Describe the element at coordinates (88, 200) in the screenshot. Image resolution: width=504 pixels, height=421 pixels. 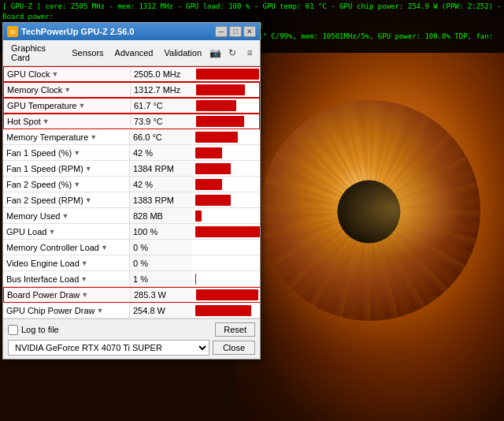
I see `sensor-dropdown-fan2-speed-rpm: ▼` at that location.